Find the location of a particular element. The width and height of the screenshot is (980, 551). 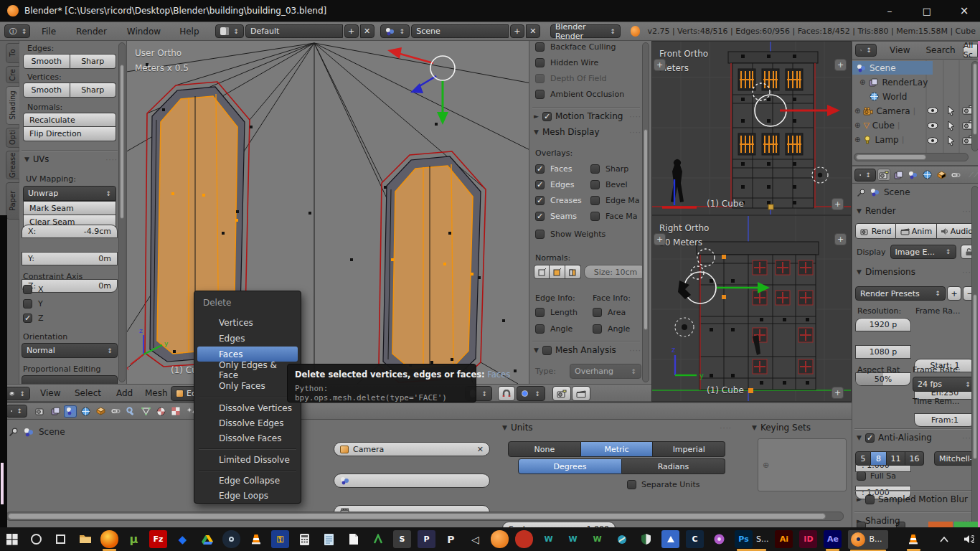

bottom-tab-render is located at coordinates (40, 412).